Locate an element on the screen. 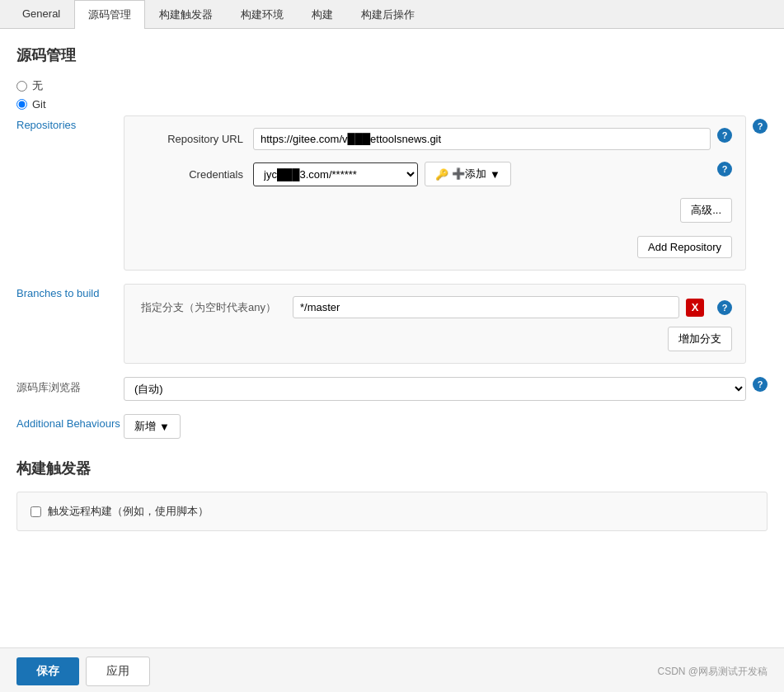  trigger-block: 触发远程构建（例如，使用脚本） is located at coordinates (392, 511).